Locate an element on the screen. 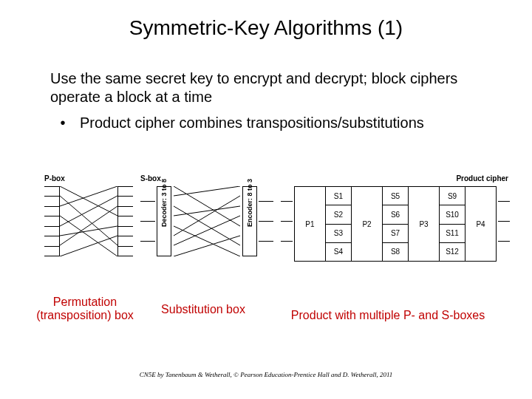  body-paragraph: Use the same secret key to encrypt and d… is located at coordinates (270, 88).